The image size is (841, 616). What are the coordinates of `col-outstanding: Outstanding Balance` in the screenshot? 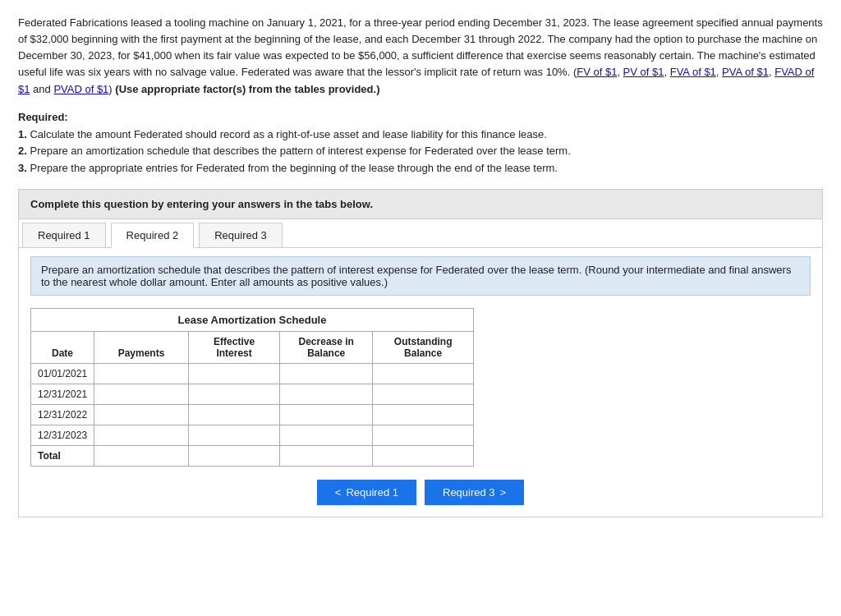 It's located at (424, 347).